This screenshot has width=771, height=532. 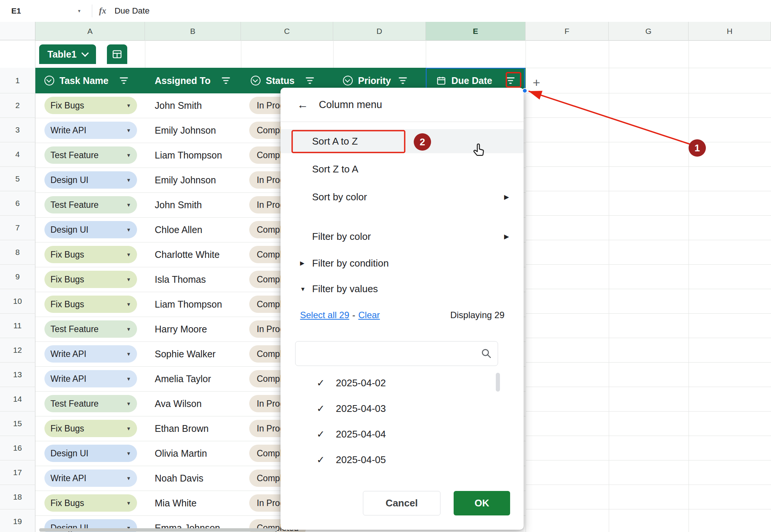 What do you see at coordinates (325, 315) in the screenshot?
I see `select-all-link: Select all 29` at bounding box center [325, 315].